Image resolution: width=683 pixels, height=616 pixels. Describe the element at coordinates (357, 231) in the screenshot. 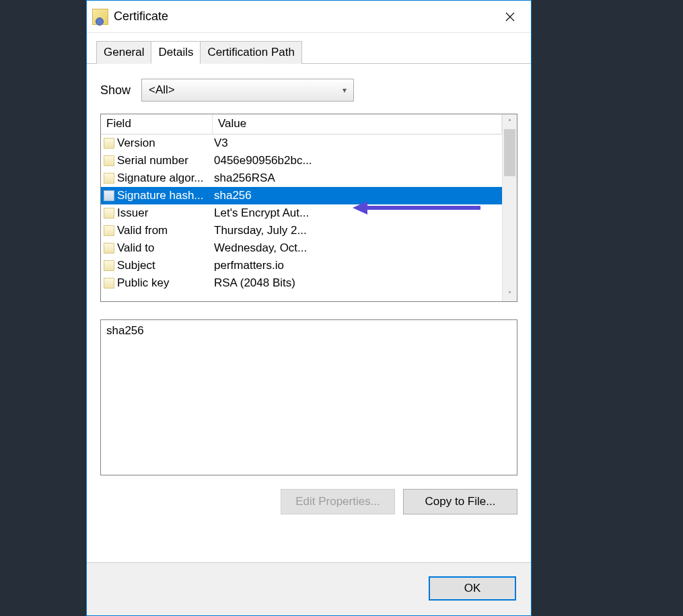

I see `row-value: Thursday, July 2...` at that location.